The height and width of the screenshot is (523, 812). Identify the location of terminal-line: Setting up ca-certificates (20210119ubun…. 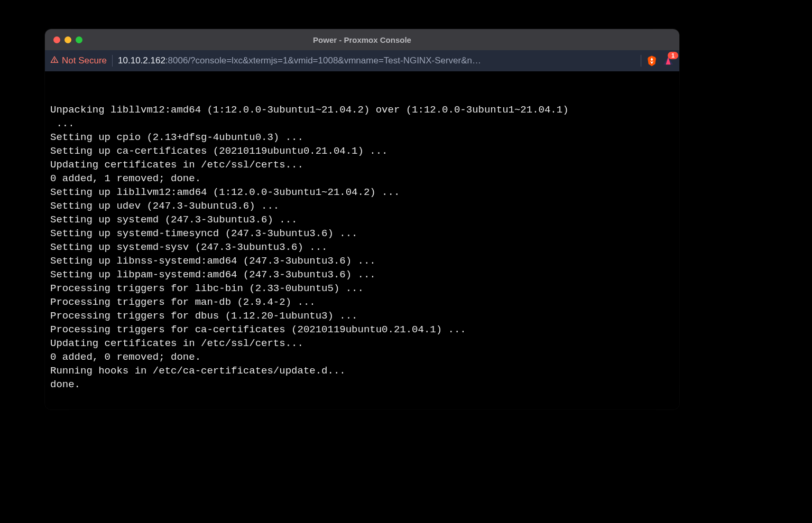
(362, 151).